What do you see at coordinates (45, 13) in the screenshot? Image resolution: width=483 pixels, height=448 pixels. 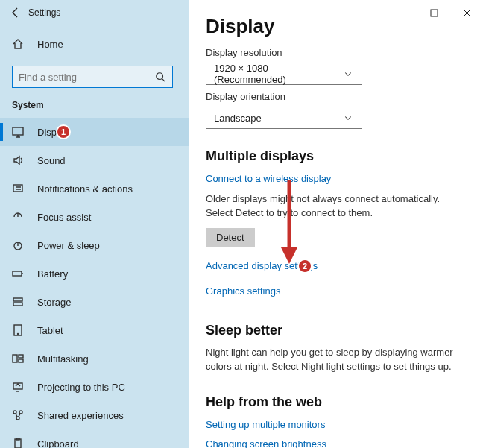 I see `app-title: Settings` at bounding box center [45, 13].